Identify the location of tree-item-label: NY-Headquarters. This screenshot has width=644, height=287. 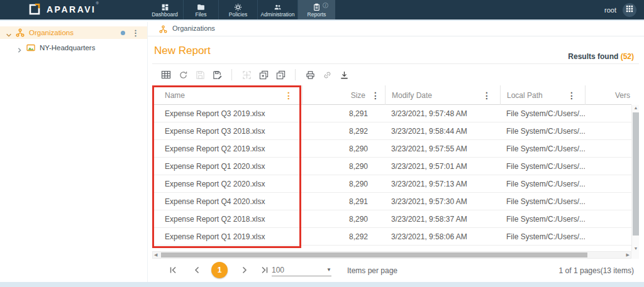
(67, 48).